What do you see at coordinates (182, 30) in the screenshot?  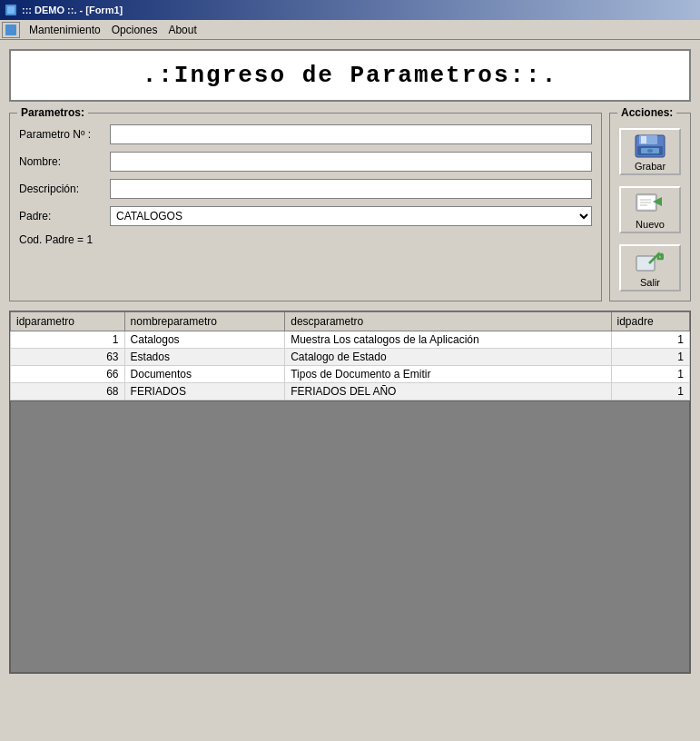 I see `menu-about: About` at bounding box center [182, 30].